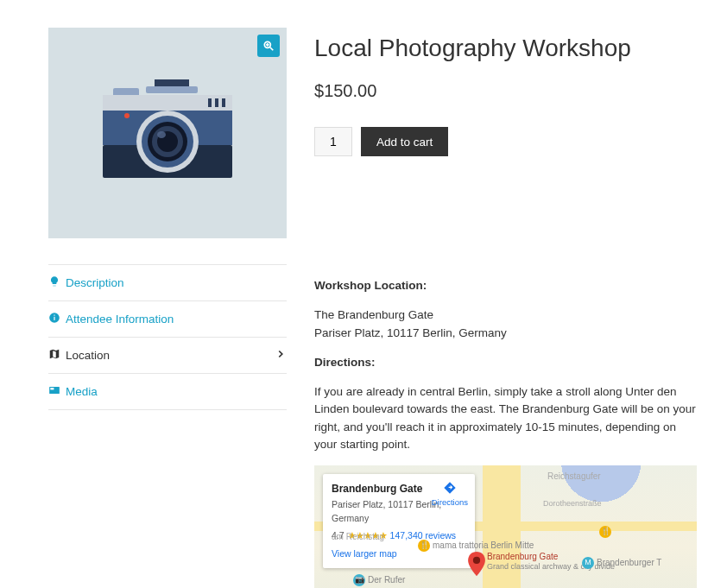 The width and height of the screenshot is (708, 588). I want to click on map-marker-icon, so click(477, 564).